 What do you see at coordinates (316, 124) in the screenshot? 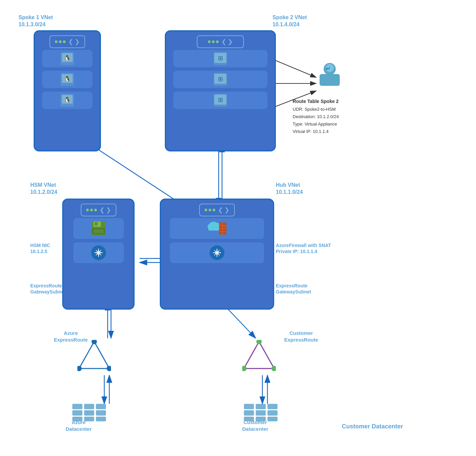
I see `route-table-type: Type: Virtual Appliance` at bounding box center [316, 124].